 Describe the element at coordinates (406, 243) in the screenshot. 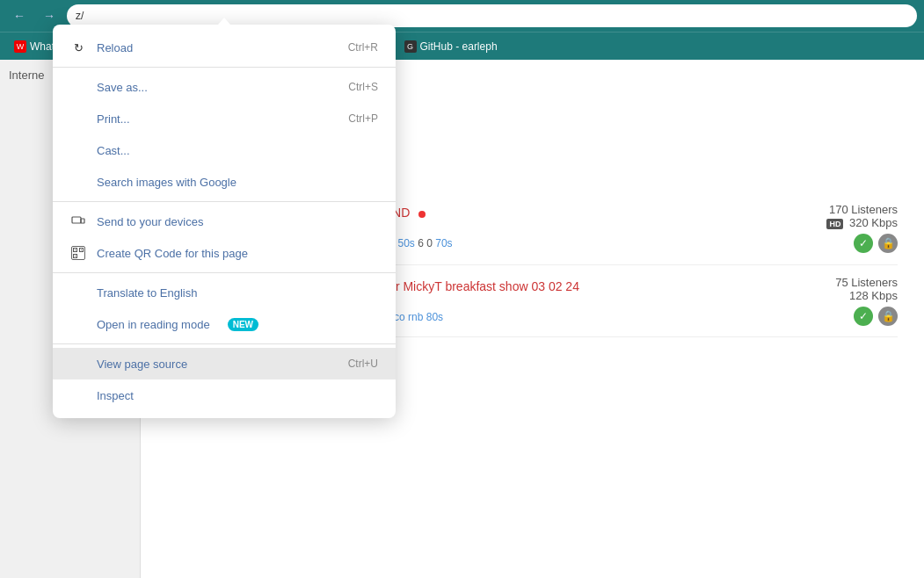

I see `genre-link: 50s` at that location.